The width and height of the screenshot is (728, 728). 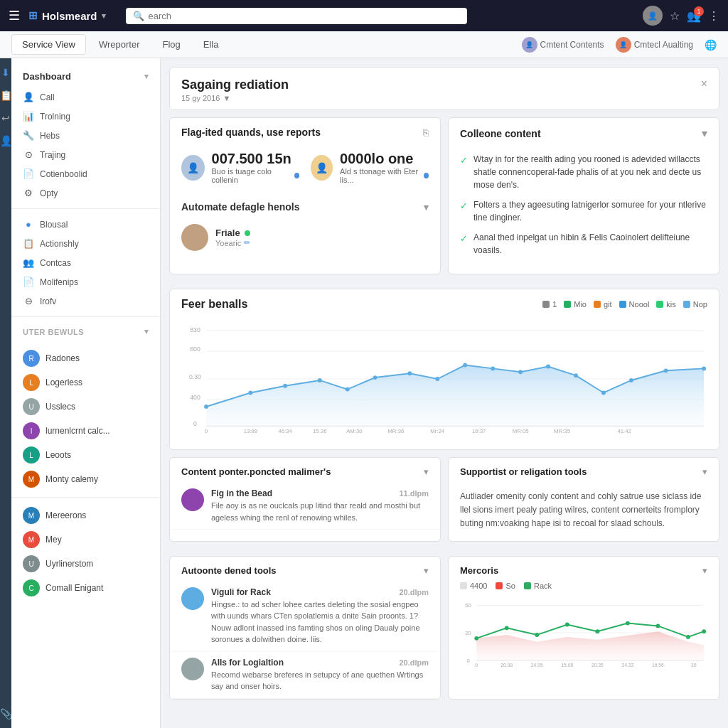 What do you see at coordinates (705, 570) in the screenshot?
I see `mercoris-collapse: ▾` at bounding box center [705, 570].